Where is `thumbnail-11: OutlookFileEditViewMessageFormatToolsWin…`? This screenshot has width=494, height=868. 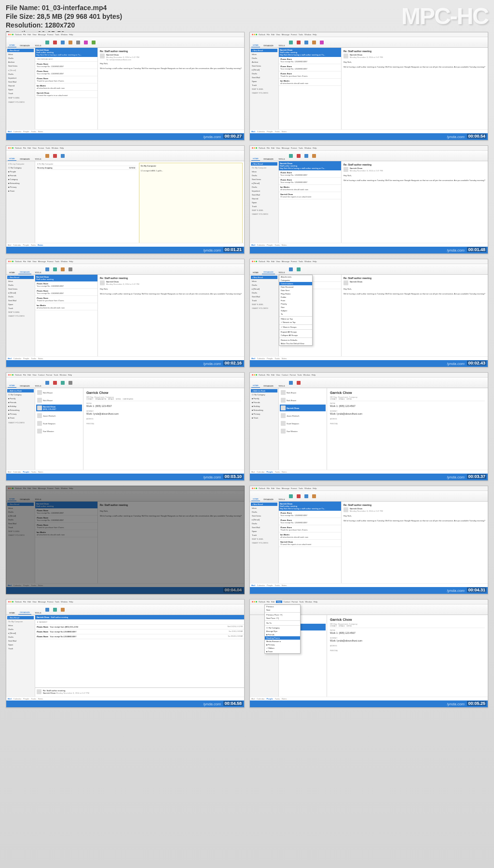
thumbnail-11: OutlookFileEditViewMessageFormatToolsWin… is located at coordinates (125, 654).